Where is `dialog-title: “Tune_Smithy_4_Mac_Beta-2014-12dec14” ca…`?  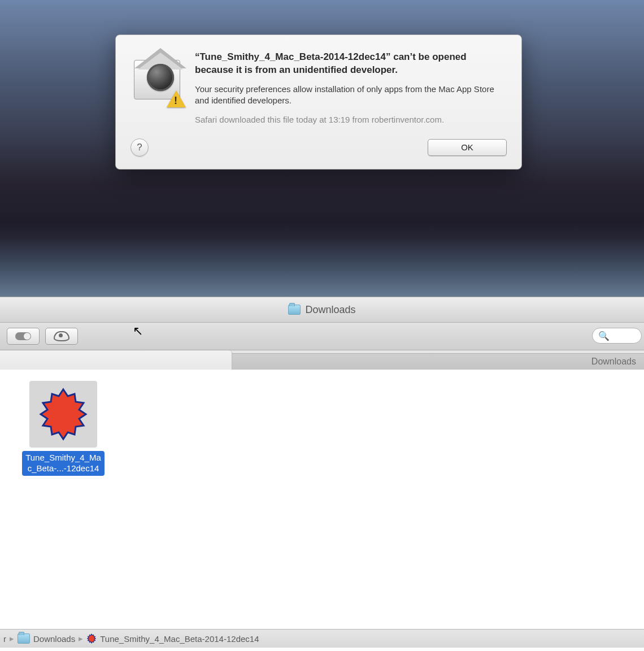
dialog-title: “Tune_Smithy_4_Mac_Beta-2014-12dec14” ca… is located at coordinates (351, 64).